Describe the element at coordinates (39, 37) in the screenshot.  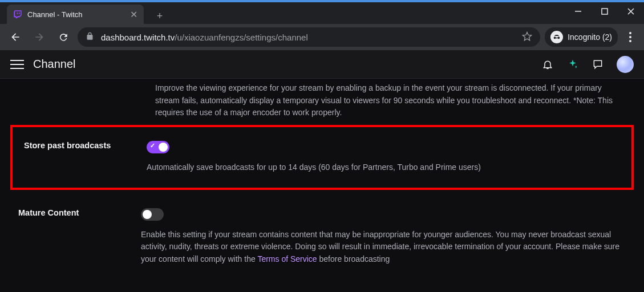
I see `forward-button` at that location.